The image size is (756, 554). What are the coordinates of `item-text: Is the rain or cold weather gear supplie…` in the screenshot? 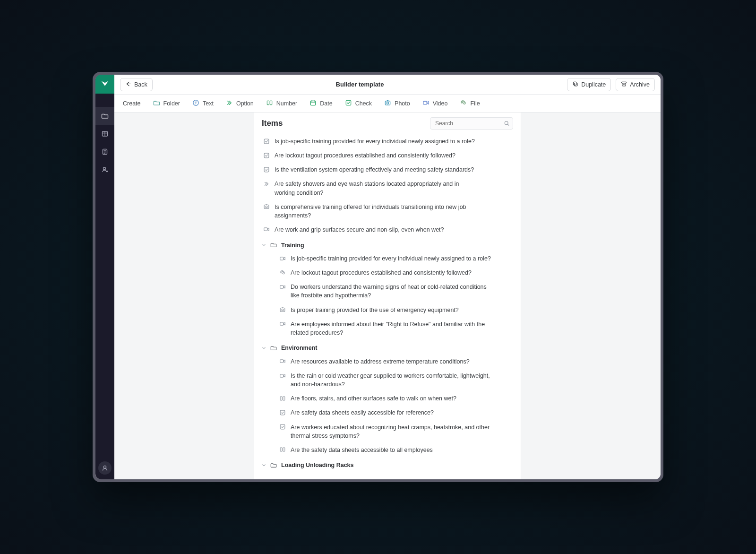 It's located at (392, 380).